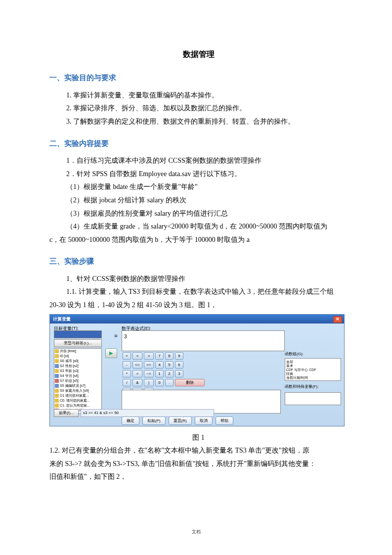  Describe the element at coordinates (199, 464) in the screenshot. I see `para-1-2-b: 来的 S3->? 就会变为 S3->TS3, 单击"旧值和新值"按钮，系统打开"…` at that location.